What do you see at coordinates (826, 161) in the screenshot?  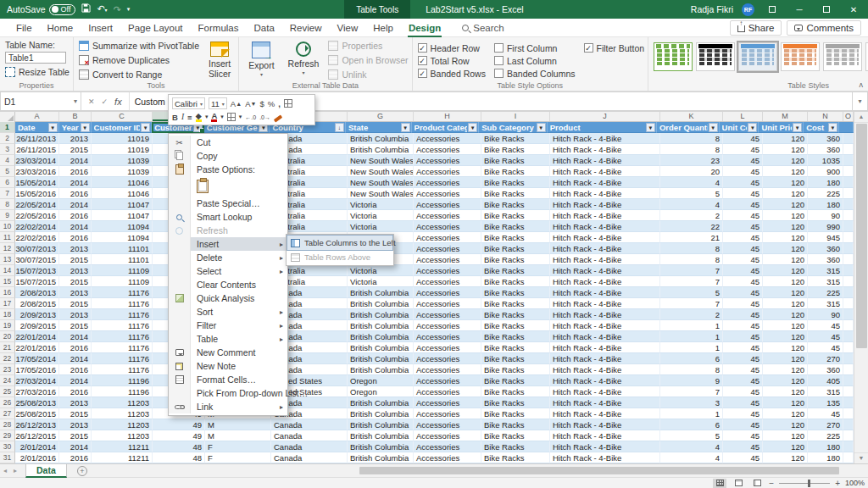 I see `cell-N4: 1035` at bounding box center [826, 161].